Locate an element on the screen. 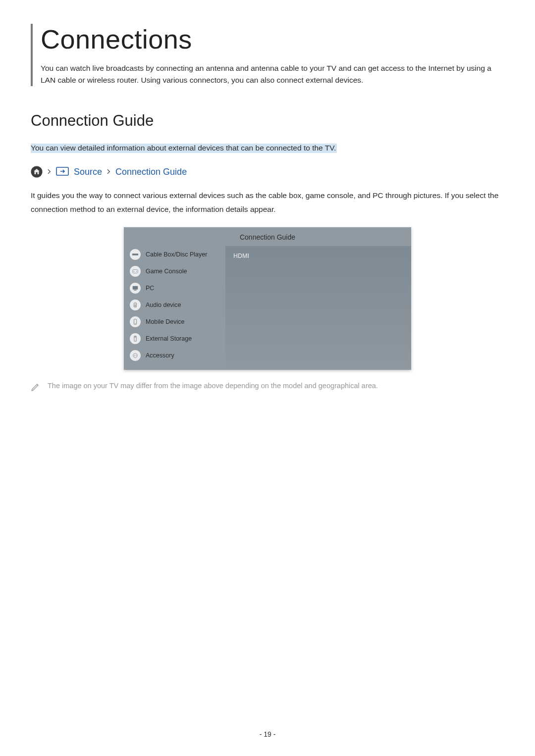 This screenshot has height=756, width=535. audio-icon is located at coordinates (135, 305).